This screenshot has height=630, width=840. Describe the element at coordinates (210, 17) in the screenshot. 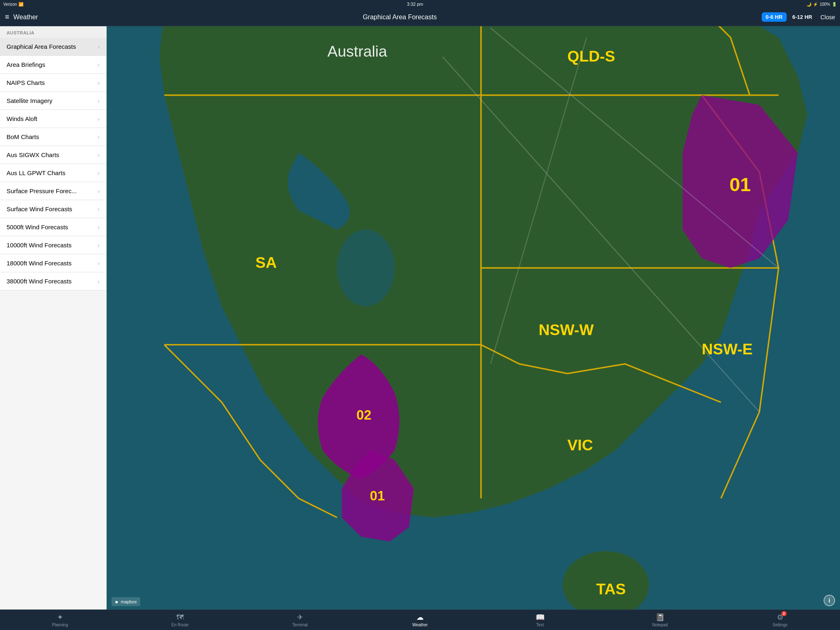

I see `nav-bar: ≡ Weather Graphical Area Forecasts 0-6 H…` at that location.